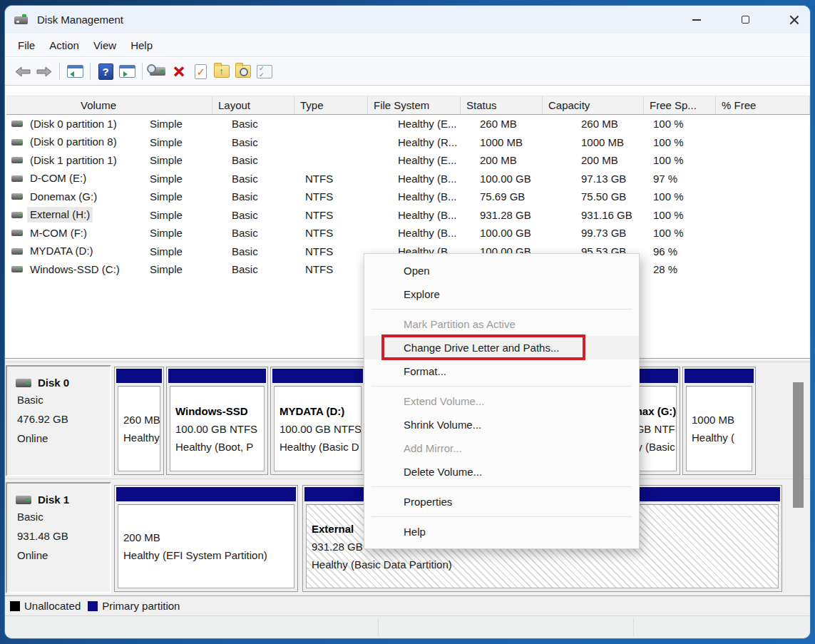 This screenshot has width=815, height=644. I want to click on volume-pct-free: 97 %, so click(694, 179).